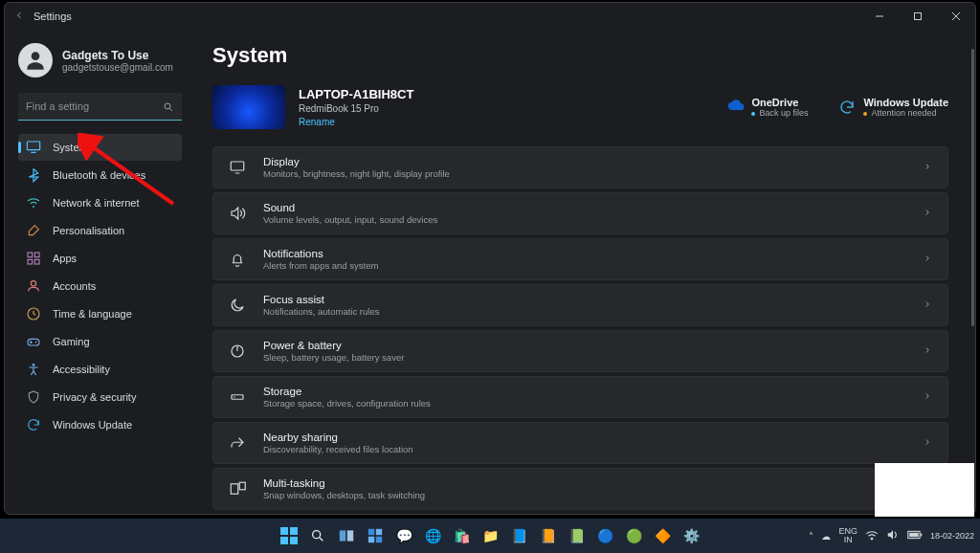  Describe the element at coordinates (972, 188) in the screenshot. I see `scrollbar` at that location.